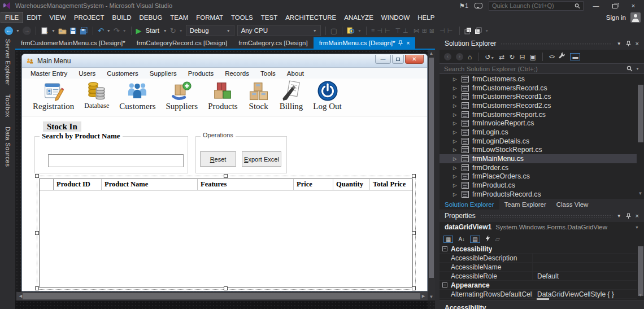 This screenshot has width=644, height=309. What do you see at coordinates (468, 31) in the screenshot?
I see `bring-to-front-icon` at bounding box center [468, 31].